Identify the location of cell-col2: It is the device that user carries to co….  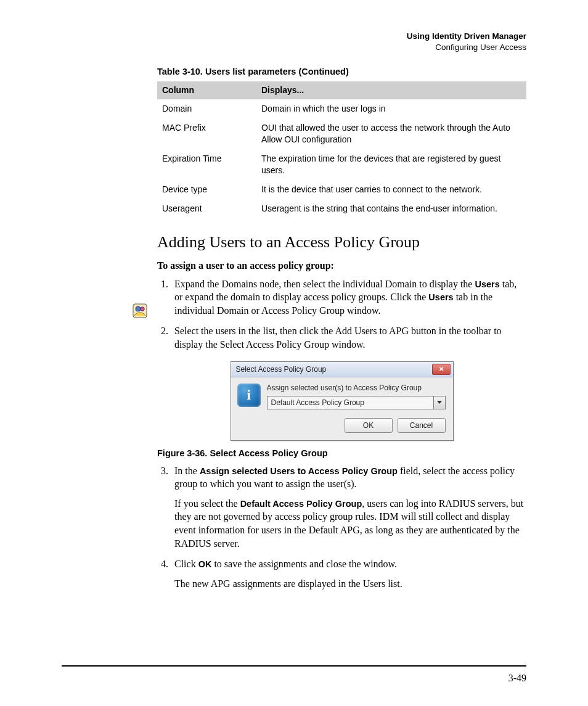
(391, 190).